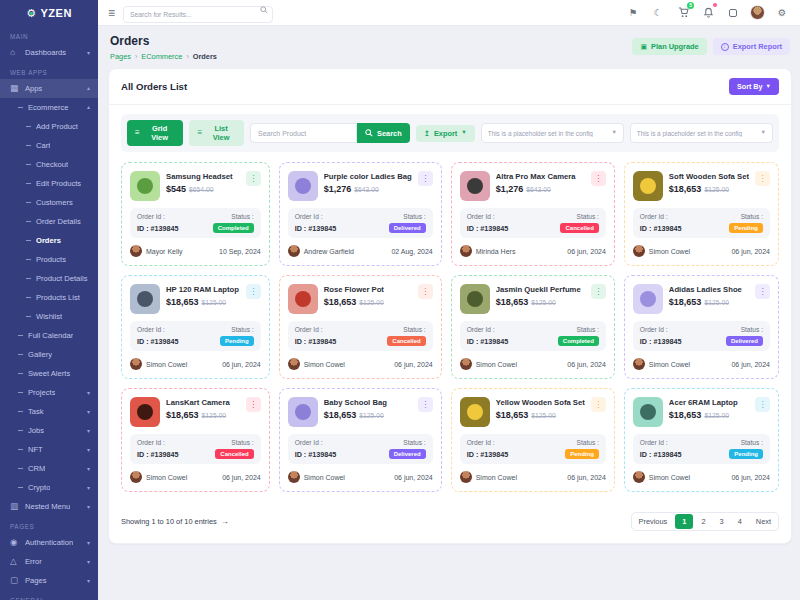  What do you see at coordinates (708, 13) in the screenshot?
I see `notifications-icon` at bounding box center [708, 13].